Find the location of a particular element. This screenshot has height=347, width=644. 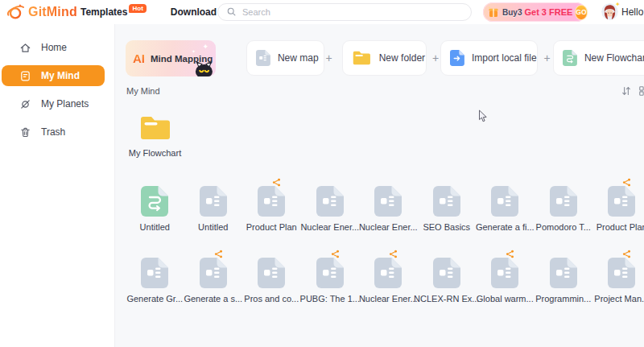

file-name: Global warm... is located at coordinates (506, 299).